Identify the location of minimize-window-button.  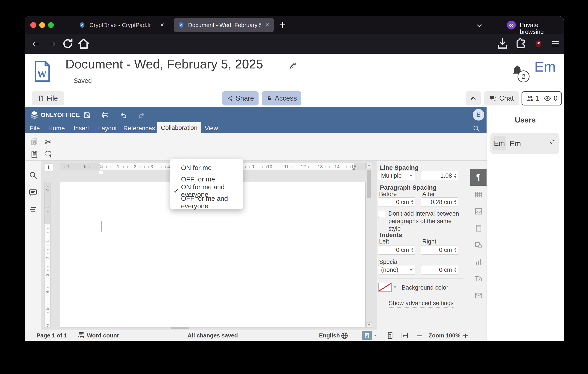
(42, 25).